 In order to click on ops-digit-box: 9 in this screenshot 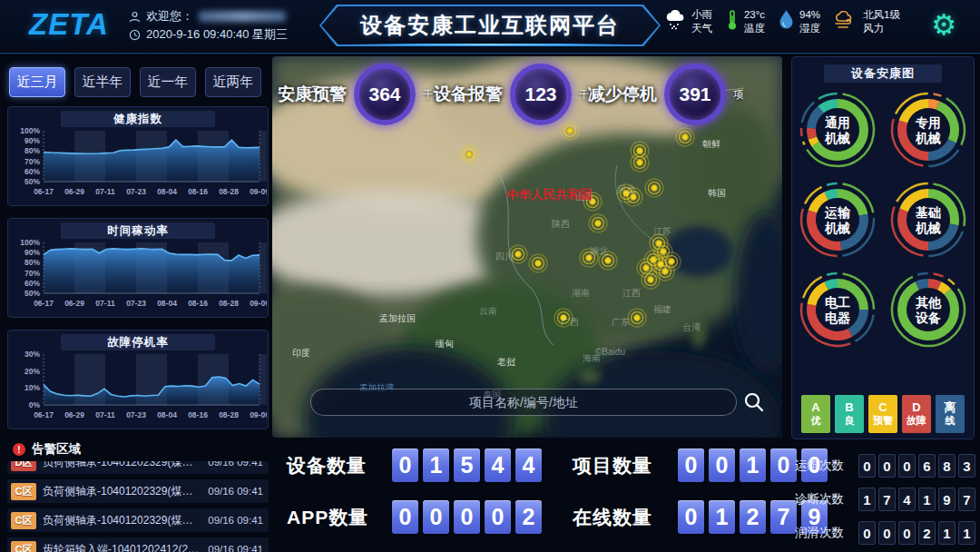, I will do `click(947, 499)`.